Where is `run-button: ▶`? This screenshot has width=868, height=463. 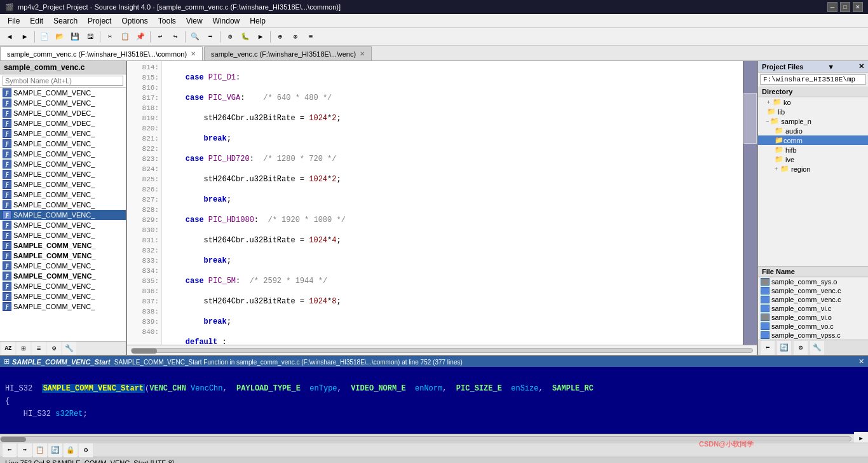
run-button: ▶ is located at coordinates (261, 37).